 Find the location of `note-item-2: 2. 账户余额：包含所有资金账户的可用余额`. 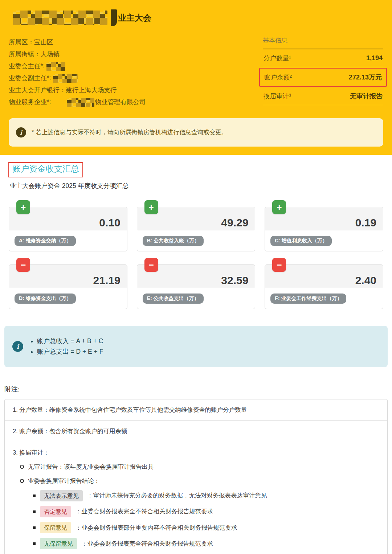

note-item-2: 2. 账户余额：包含所有资金账户的可用余额 is located at coordinates (196, 432).